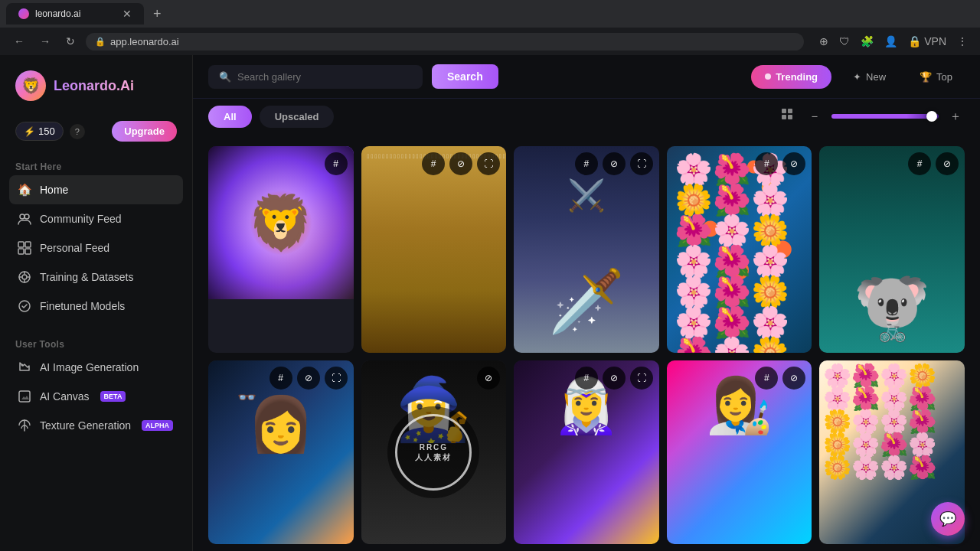 The image size is (980, 551). Describe the element at coordinates (936, 77) in the screenshot. I see `top-button: 🏆 Top` at that location.